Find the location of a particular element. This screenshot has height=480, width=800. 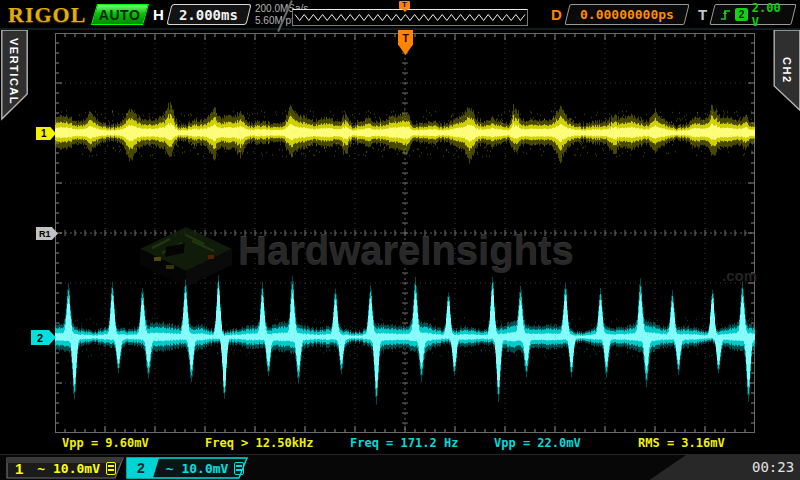

measurement-vpp-ch2: Vpp = 22.0mV is located at coordinates (538, 443).